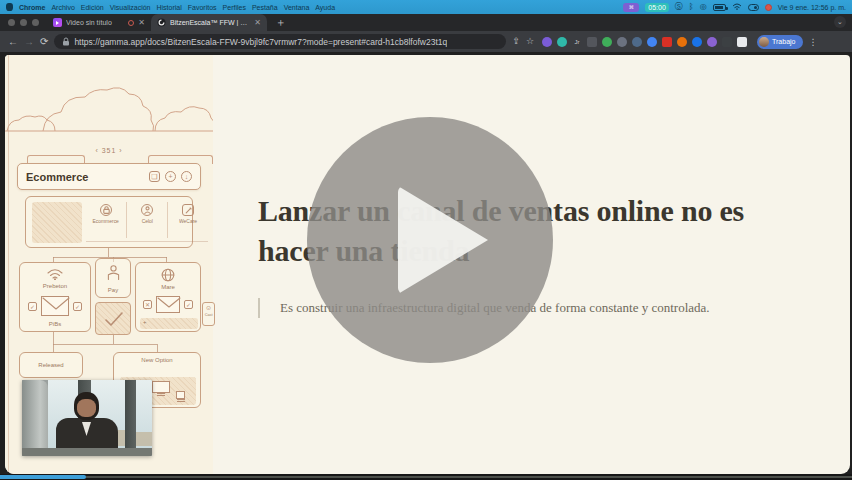 This screenshot has width=852, height=480. Describe the element at coordinates (51, 365) in the screenshot. I see `released-node-title: Released` at that location.